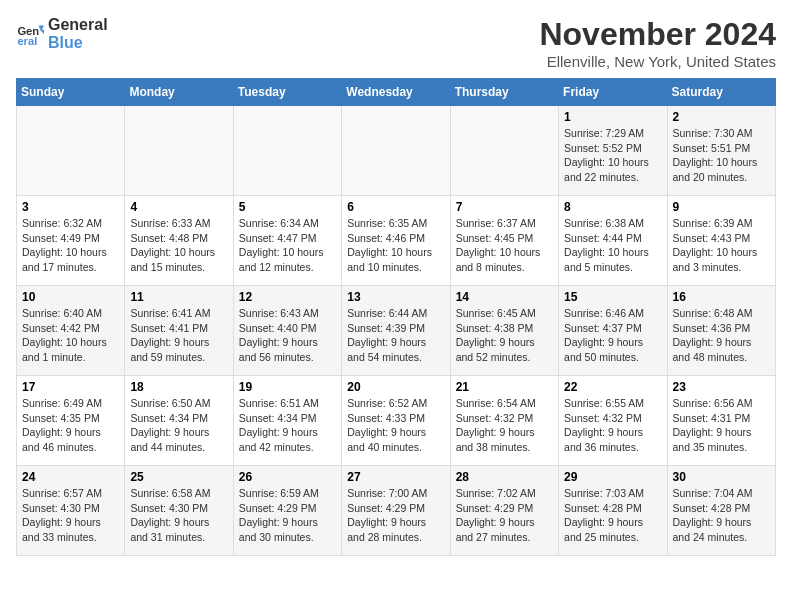  Describe the element at coordinates (288, 297) in the screenshot. I see `day-number: 12` at that location.